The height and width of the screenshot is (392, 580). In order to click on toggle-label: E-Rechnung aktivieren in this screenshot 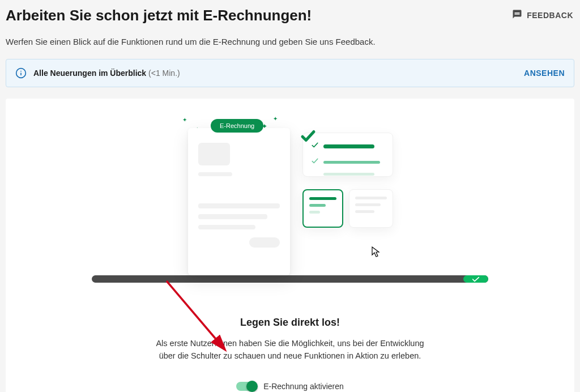, I will do `click(304, 386)`.